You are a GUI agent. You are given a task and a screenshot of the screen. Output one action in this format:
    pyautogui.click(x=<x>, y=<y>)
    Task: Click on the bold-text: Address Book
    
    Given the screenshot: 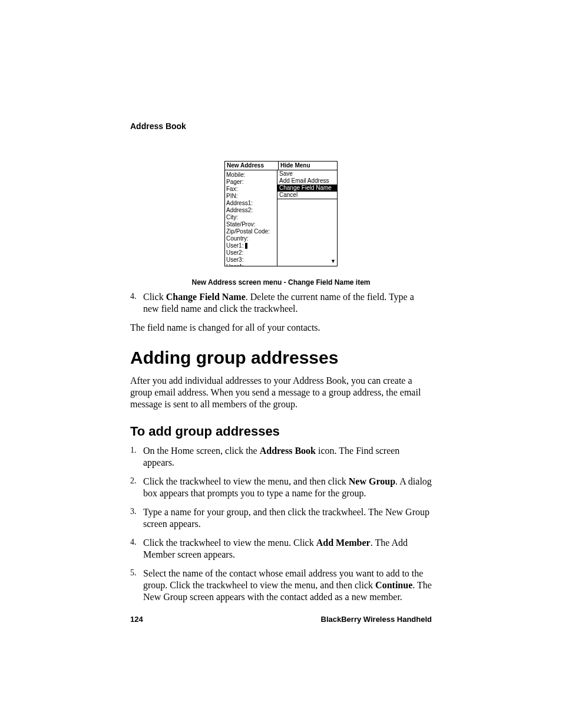 What is the action you would take?
    pyautogui.click(x=287, y=450)
    